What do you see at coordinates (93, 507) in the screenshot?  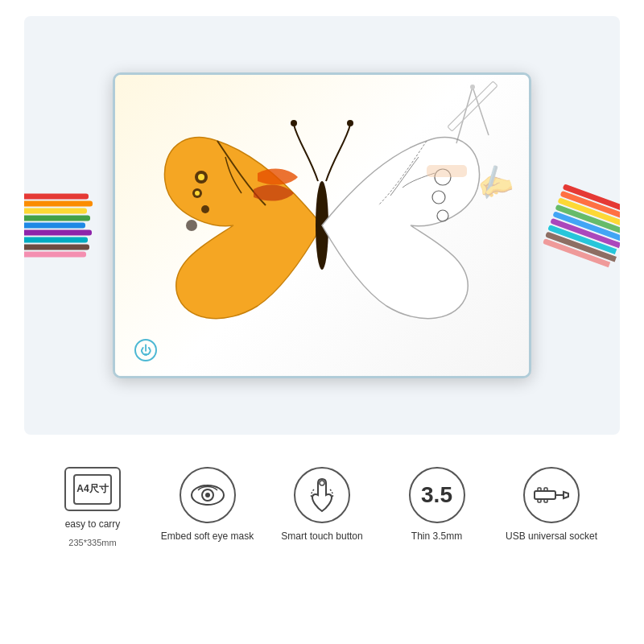 I see `feature-carry: A4尺寸 easy to carry 235*335mm` at bounding box center [93, 507].